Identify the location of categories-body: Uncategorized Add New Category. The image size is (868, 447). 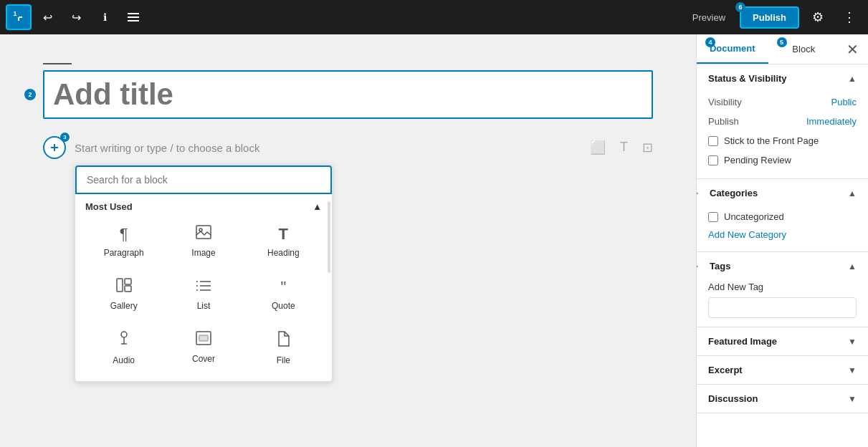
(783, 229).